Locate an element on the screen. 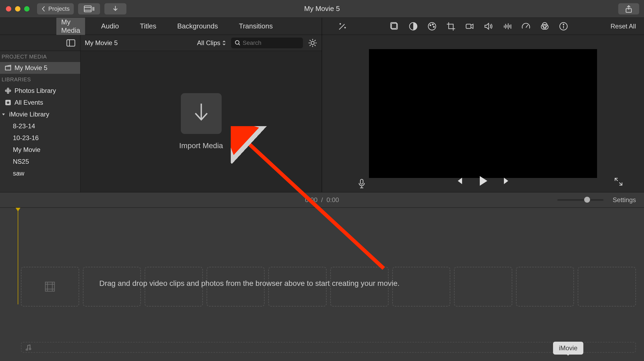 This screenshot has height=361, width=644. total-time: 0:00 is located at coordinates (333, 200).